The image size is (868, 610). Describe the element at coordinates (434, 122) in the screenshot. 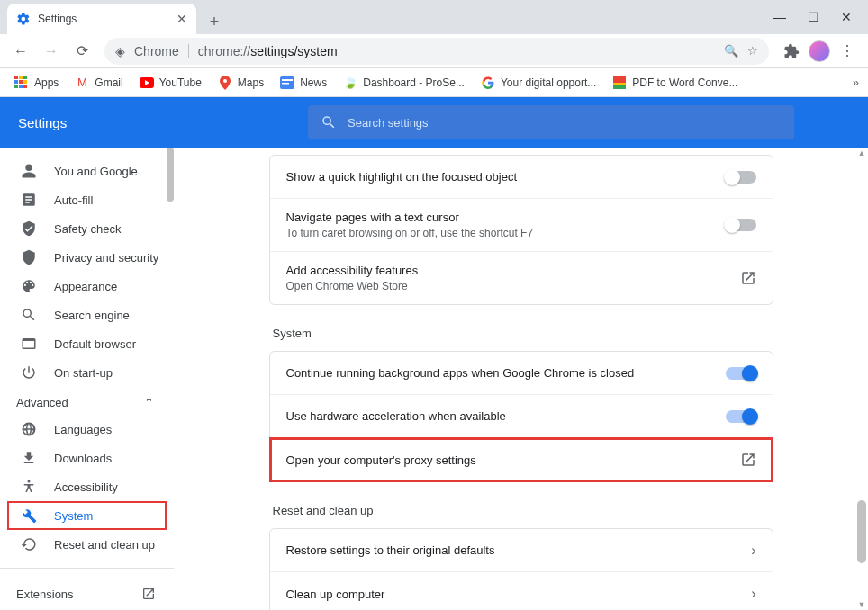

I see `settings-header: Settings` at that location.